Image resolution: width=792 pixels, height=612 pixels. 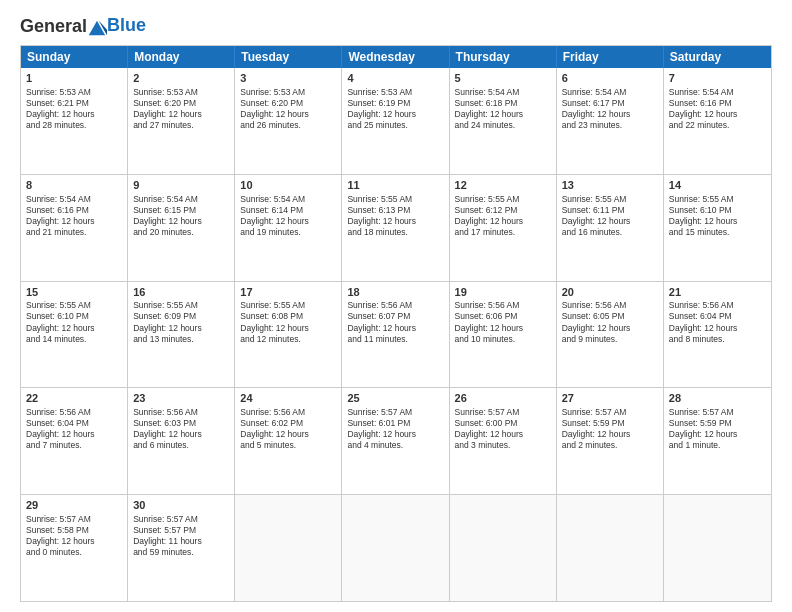 I want to click on logo-blue: Blue, so click(x=126, y=25).